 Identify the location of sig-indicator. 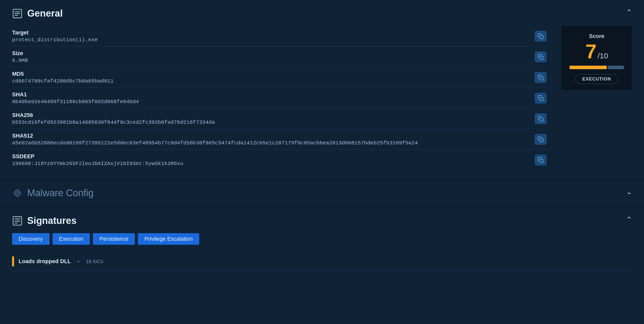
(13, 261).